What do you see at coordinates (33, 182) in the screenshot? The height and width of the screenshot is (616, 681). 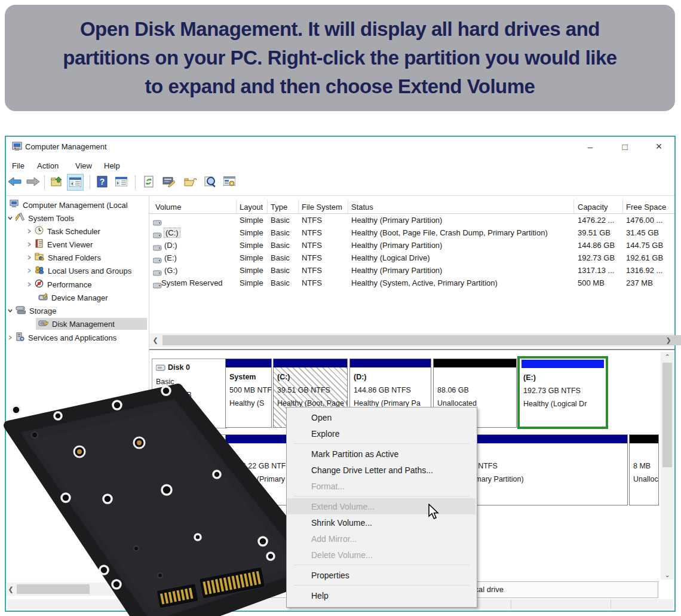 I see `forward-icon` at bounding box center [33, 182].